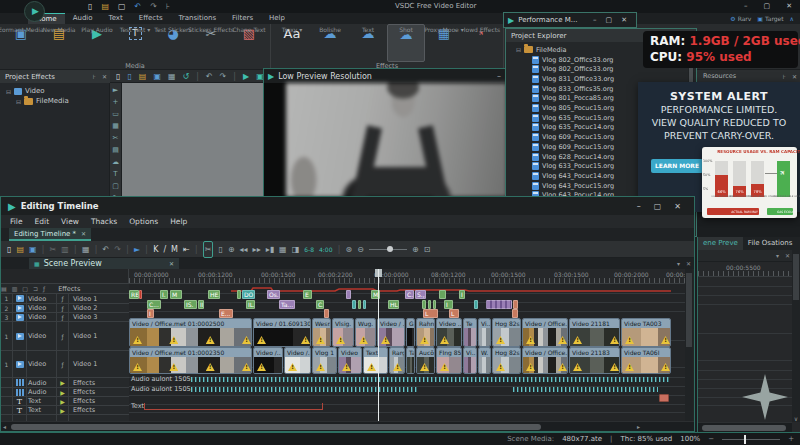 This screenshot has width=800, height=445. Describe the element at coordinates (277, 18) in the screenshot. I see `ribbon-tab-help: Help` at that location.